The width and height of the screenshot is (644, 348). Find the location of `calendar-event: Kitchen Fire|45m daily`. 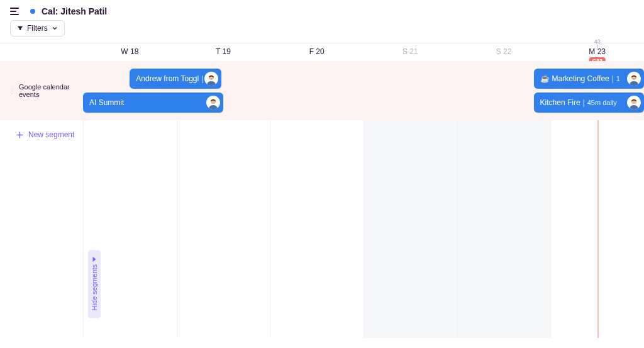

calendar-event: Kitchen Fire|45m daily is located at coordinates (589, 103).